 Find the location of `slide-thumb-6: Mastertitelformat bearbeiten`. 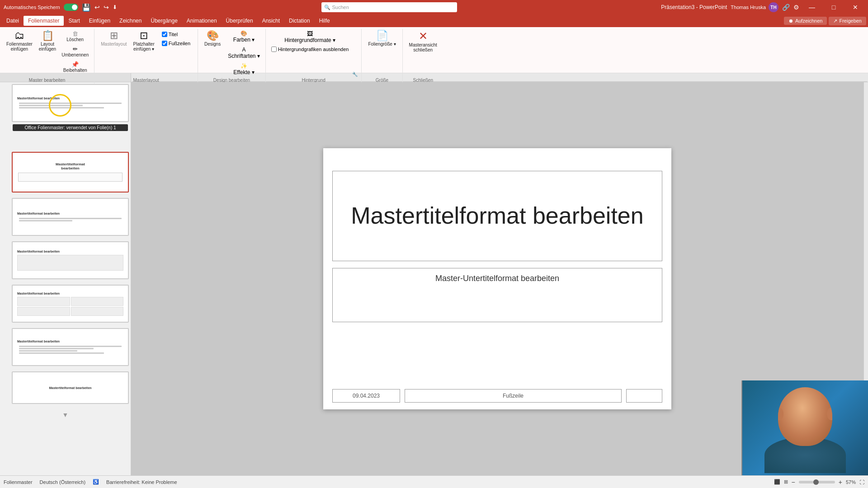

slide-thumb-6: Mastertitelformat bearbeiten is located at coordinates (71, 347).